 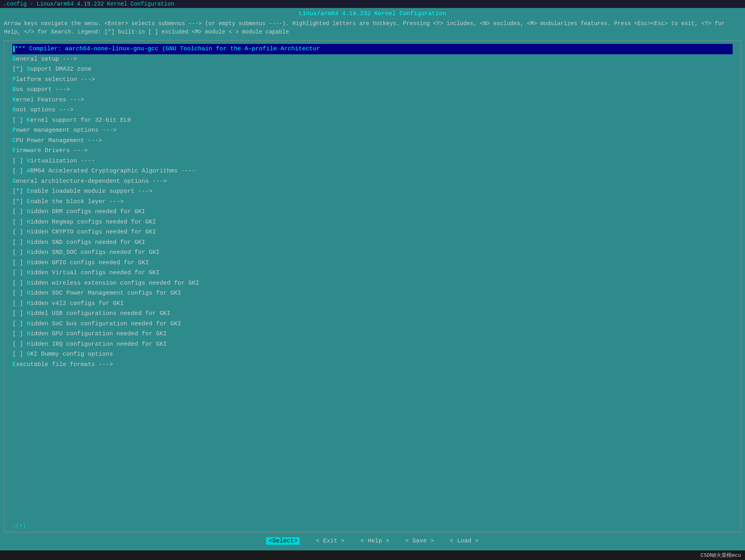 What do you see at coordinates (721, 556) in the screenshot?
I see `bottom-bar-text: CSDN@火柴根mcu` at bounding box center [721, 556].